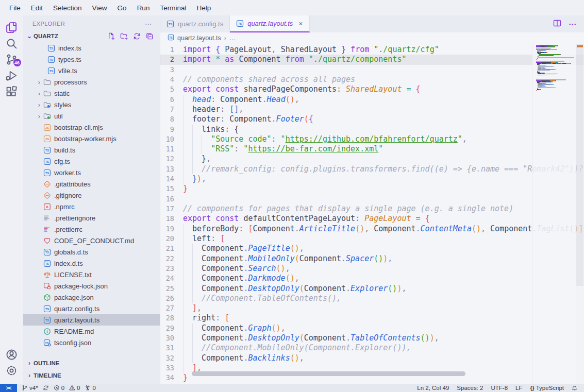 The image size is (584, 392). I want to click on file-tree-item: JSbootstrap-worker.mjs, so click(92, 139).